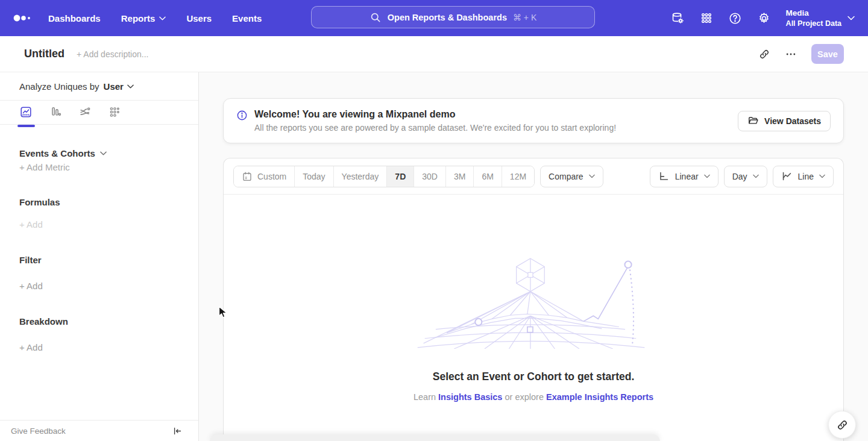  I want to click on range-30d: 30D, so click(430, 177).